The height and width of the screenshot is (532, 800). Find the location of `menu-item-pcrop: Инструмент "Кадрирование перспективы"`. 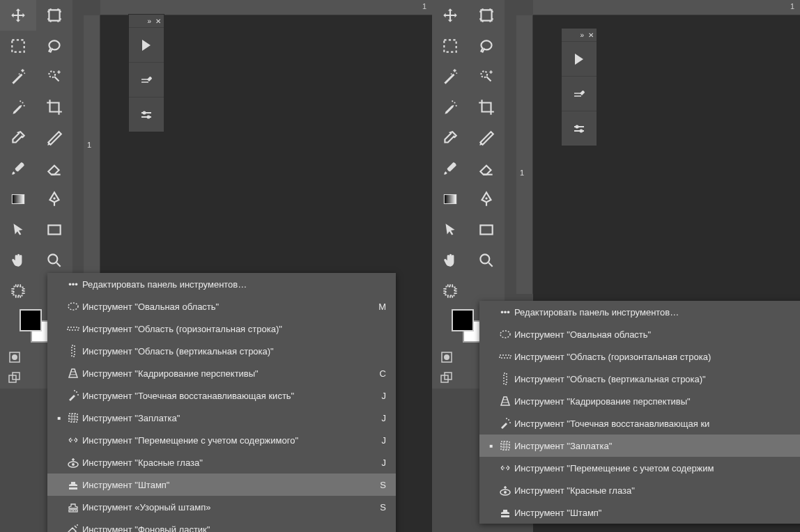

menu-item-pcrop: Инструмент "Кадрирование перспективы" is located at coordinates (640, 401).